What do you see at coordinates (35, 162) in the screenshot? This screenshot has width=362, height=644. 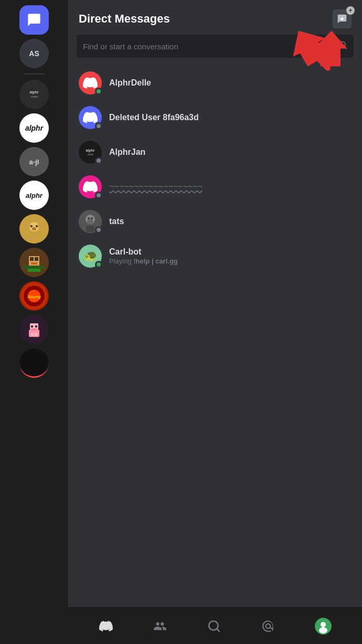 I see `avatar-label: a-jl` at bounding box center [35, 162].